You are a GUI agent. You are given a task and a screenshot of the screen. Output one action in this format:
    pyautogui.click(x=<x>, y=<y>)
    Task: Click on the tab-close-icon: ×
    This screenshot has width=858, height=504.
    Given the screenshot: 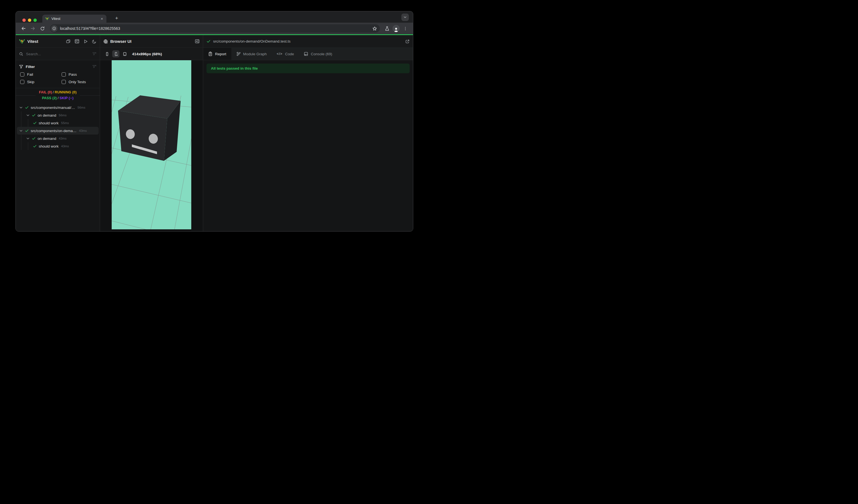 What is the action you would take?
    pyautogui.click(x=102, y=19)
    